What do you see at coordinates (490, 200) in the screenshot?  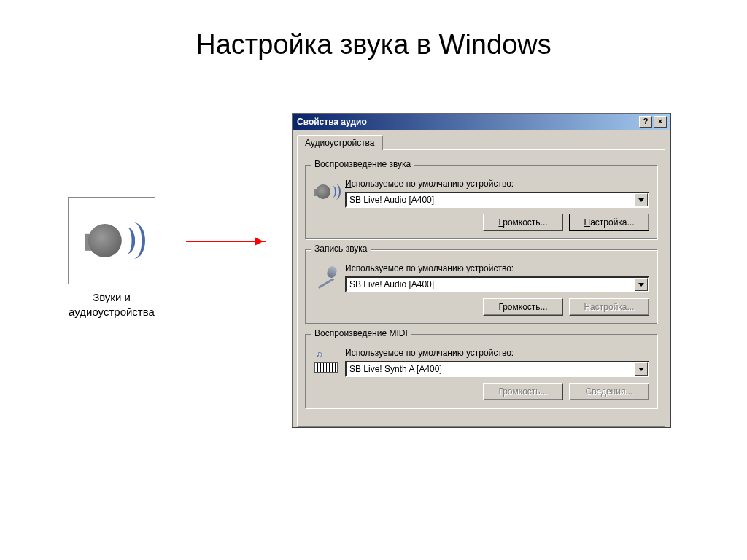 I see `playback-device-value: SB Live! Audio [A400]` at bounding box center [490, 200].